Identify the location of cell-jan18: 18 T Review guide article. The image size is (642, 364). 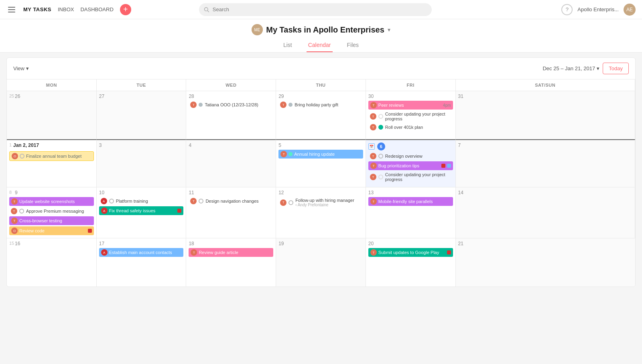
(231, 262).